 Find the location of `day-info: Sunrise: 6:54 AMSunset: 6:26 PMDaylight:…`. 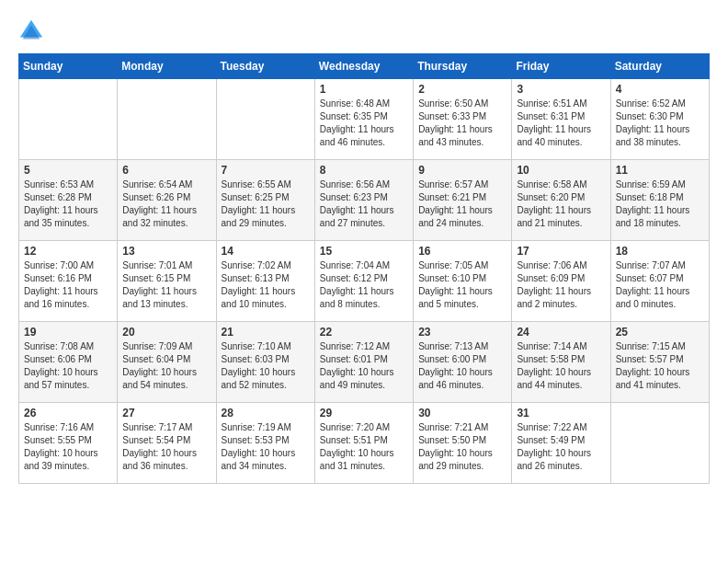

day-info: Sunrise: 6:54 AMSunset: 6:26 PMDaylight:… is located at coordinates (166, 204).